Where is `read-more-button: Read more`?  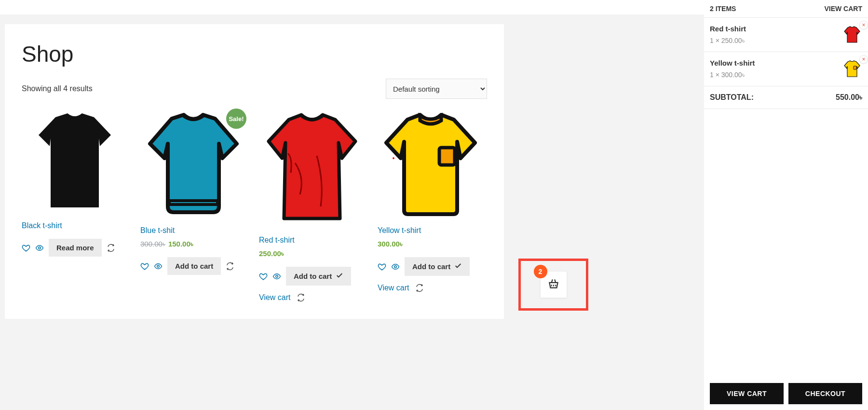
read-more-button: Read more is located at coordinates (75, 248).